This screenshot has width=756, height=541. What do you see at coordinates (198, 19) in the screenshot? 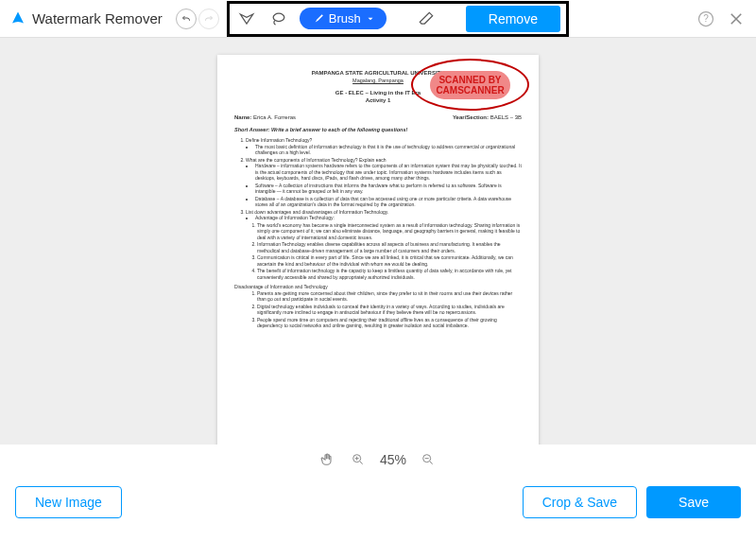
I see `history-buttons` at bounding box center [198, 19].